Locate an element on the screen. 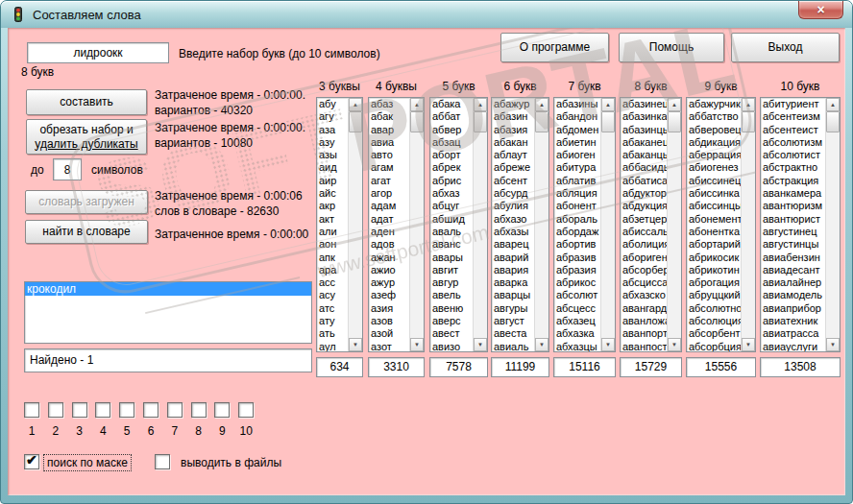  word-item: авиатрасса is located at coordinates (793, 334).